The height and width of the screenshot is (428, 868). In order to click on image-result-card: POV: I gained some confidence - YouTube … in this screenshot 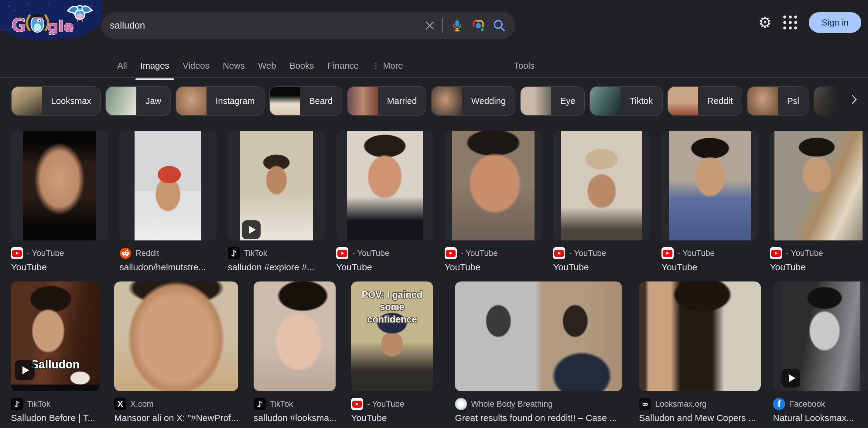, I will do `click(392, 352)`.